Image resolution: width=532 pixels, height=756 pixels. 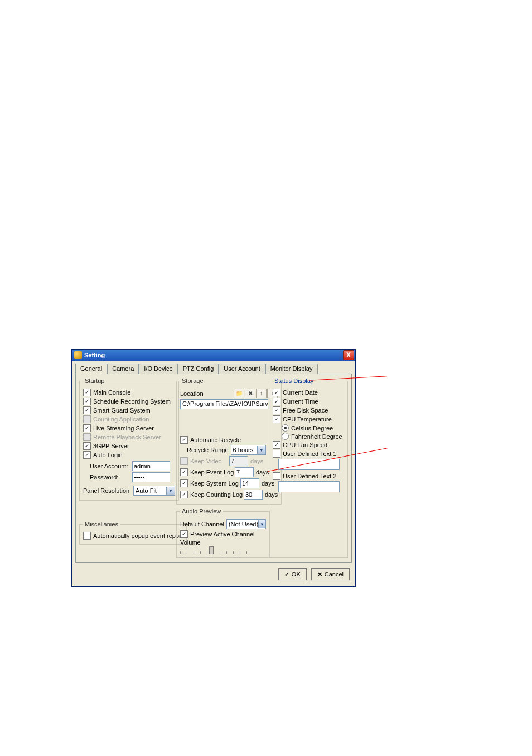 I want to click on chk-keep-video, so click(x=184, y=461).